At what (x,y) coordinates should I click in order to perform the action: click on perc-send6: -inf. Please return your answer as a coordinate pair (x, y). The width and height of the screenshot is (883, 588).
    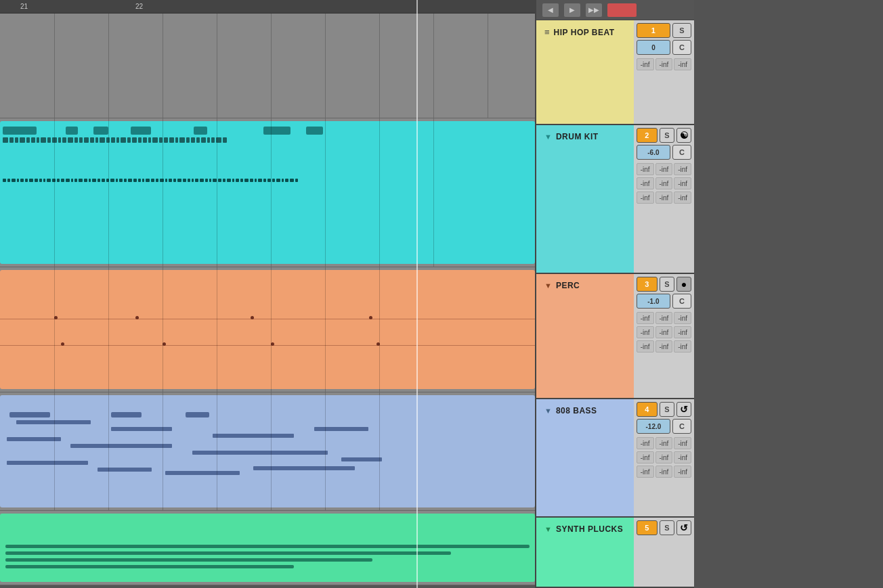
    Looking at the image, I should click on (683, 332).